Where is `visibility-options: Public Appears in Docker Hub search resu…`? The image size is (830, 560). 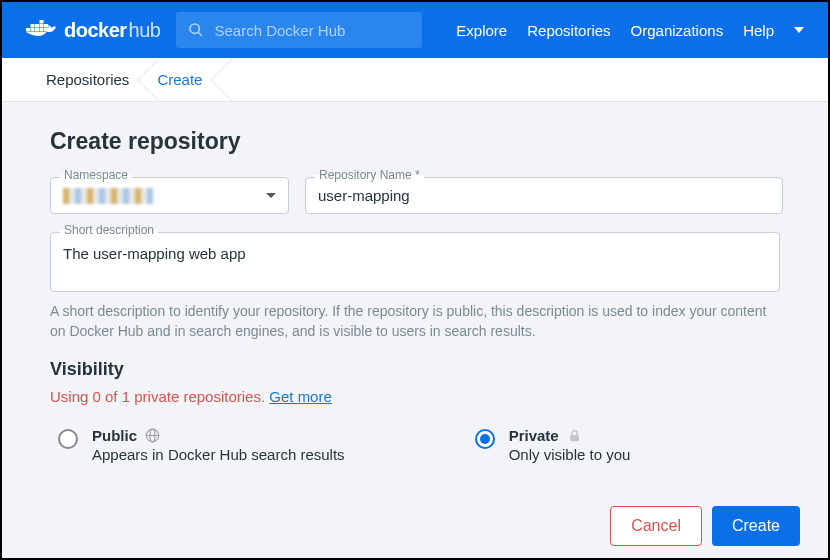
visibility-options: Public Appears in Docker Hub search resu… is located at coordinates (415, 445).